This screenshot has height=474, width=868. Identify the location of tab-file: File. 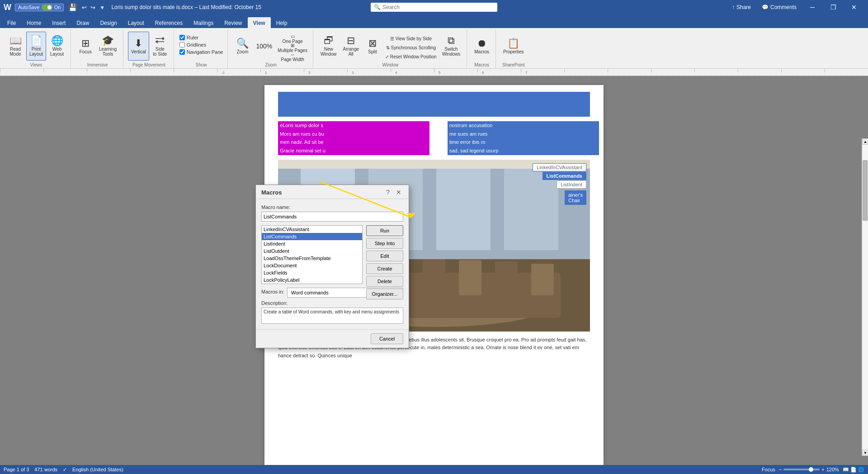
(12, 23).